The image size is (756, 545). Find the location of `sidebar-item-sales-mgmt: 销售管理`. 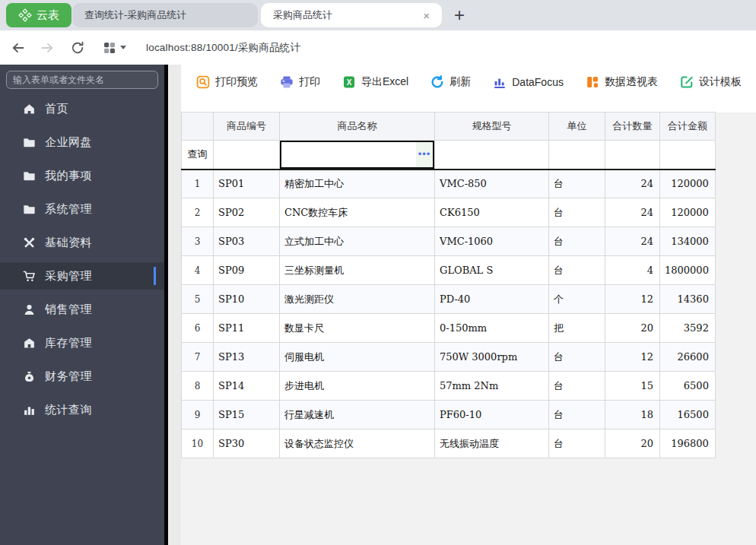

sidebar-item-sales-mgmt: 销售管理 is located at coordinates (82, 309).